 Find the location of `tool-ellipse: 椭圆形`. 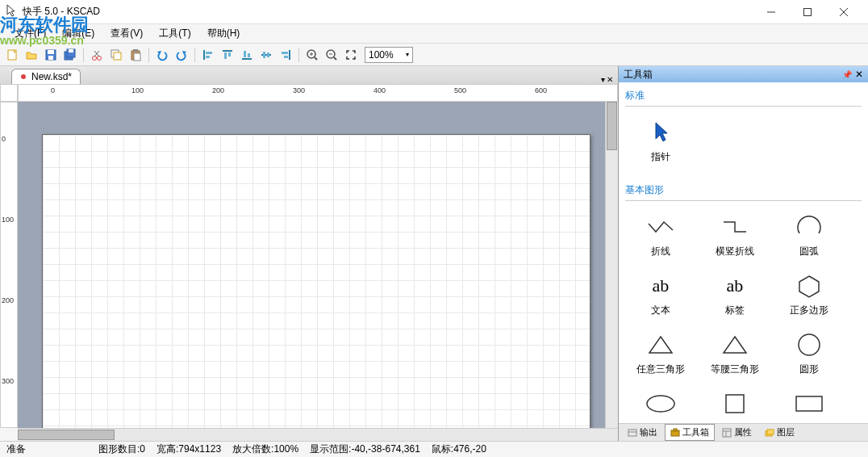

tool-ellipse: 椭圆形 is located at coordinates (661, 404).